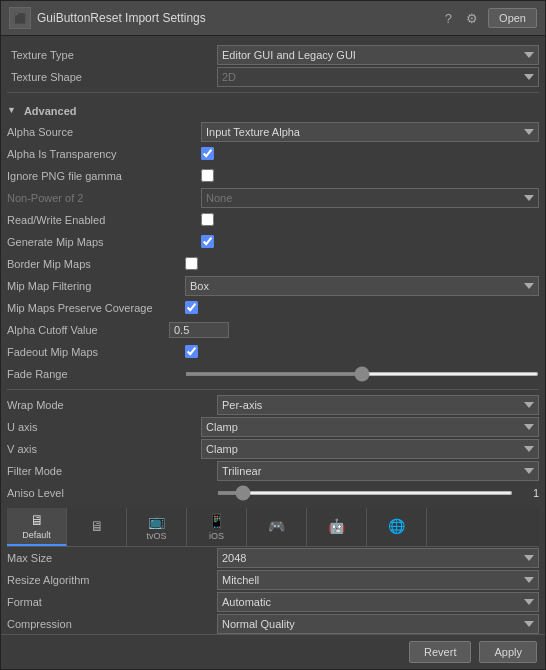 This screenshot has height=670, width=546. What do you see at coordinates (370, 132) in the screenshot?
I see `alpha-source-value-col: Input Texture Alpha` at bounding box center [370, 132].